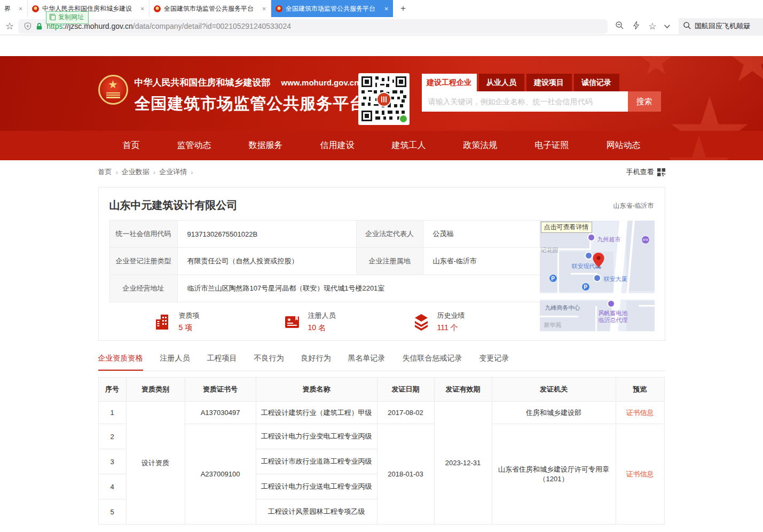 The width and height of the screenshot is (763, 532). I want to click on tab-bad-behavior: 不良行为, so click(269, 362).